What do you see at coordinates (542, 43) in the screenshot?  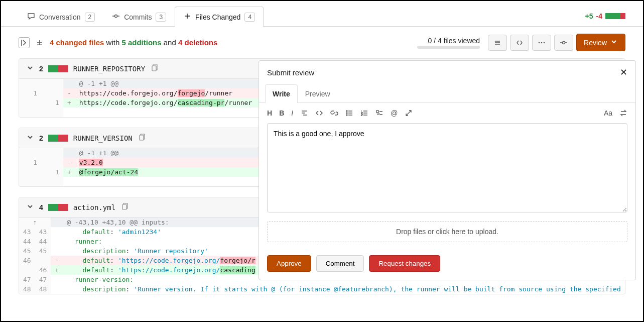 I see `more-options-button` at bounding box center [542, 43].